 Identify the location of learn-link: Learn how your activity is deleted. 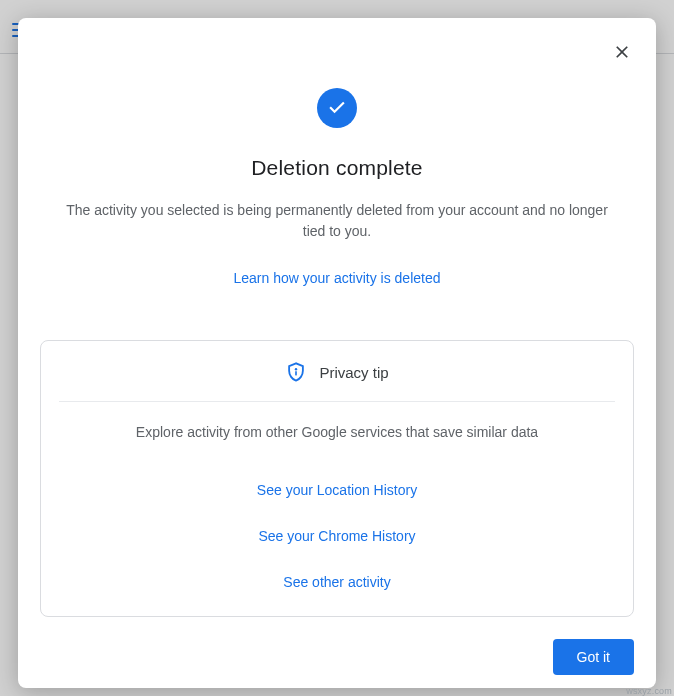
(338, 278).